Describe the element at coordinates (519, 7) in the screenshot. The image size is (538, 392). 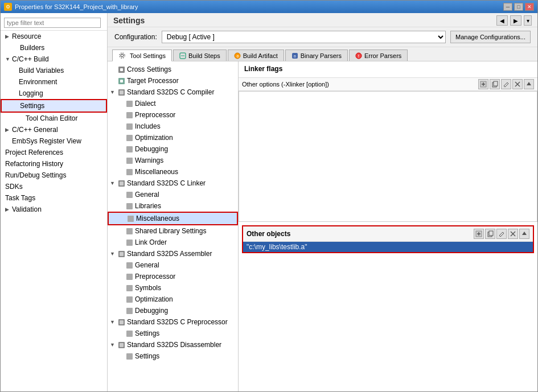
I see `maximize-button: □` at that location.